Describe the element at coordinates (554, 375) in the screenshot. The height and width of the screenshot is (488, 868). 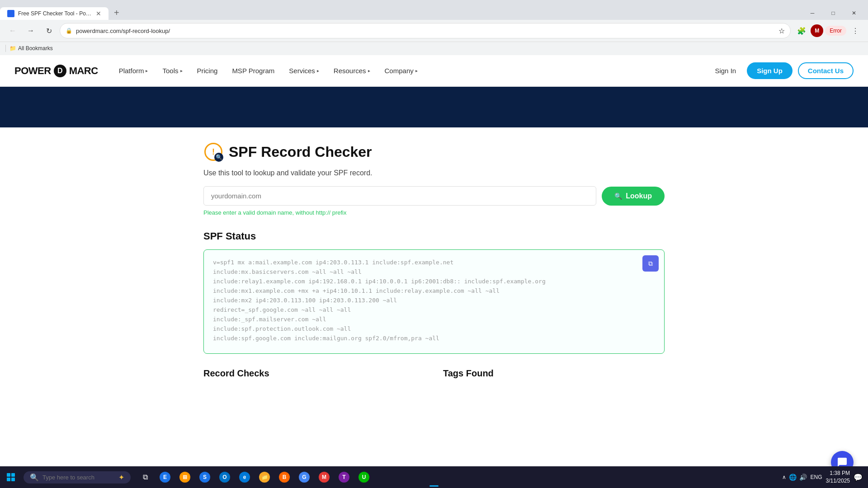
I see `tags-found-section: Tags Found` at that location.